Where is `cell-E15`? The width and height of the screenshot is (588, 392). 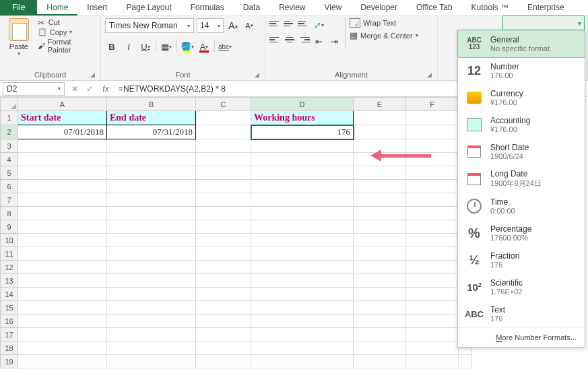
cell-E15 is located at coordinates (380, 308).